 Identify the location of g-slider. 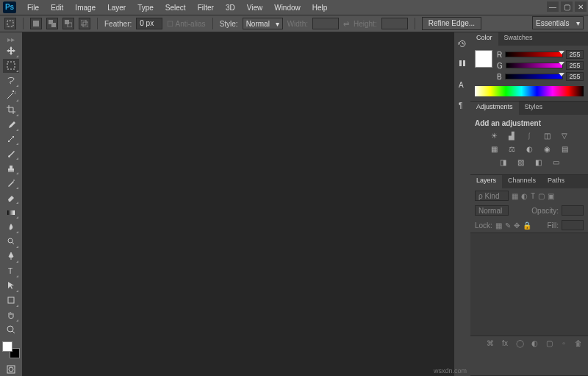
(534, 65).